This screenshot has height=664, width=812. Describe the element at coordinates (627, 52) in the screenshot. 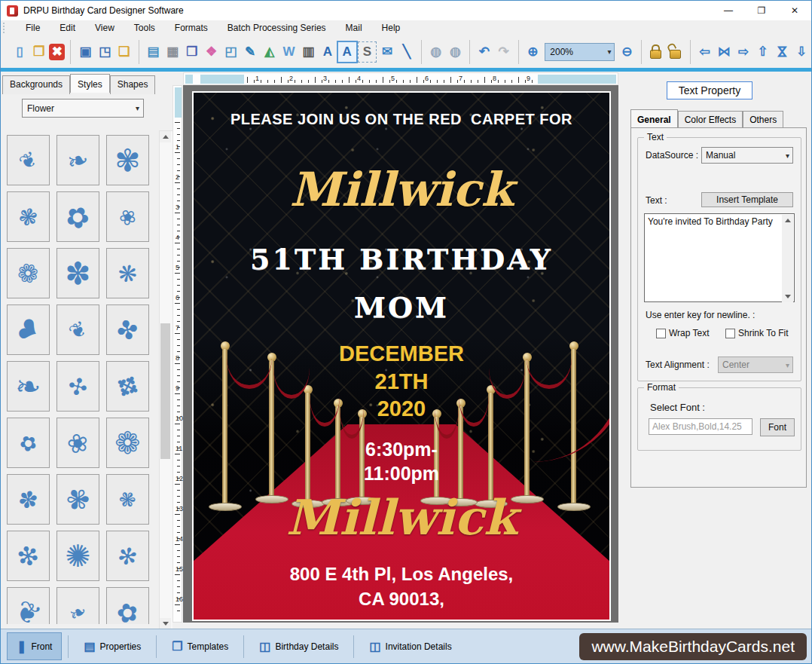

I see `zoom-out-icon: ⊖` at that location.